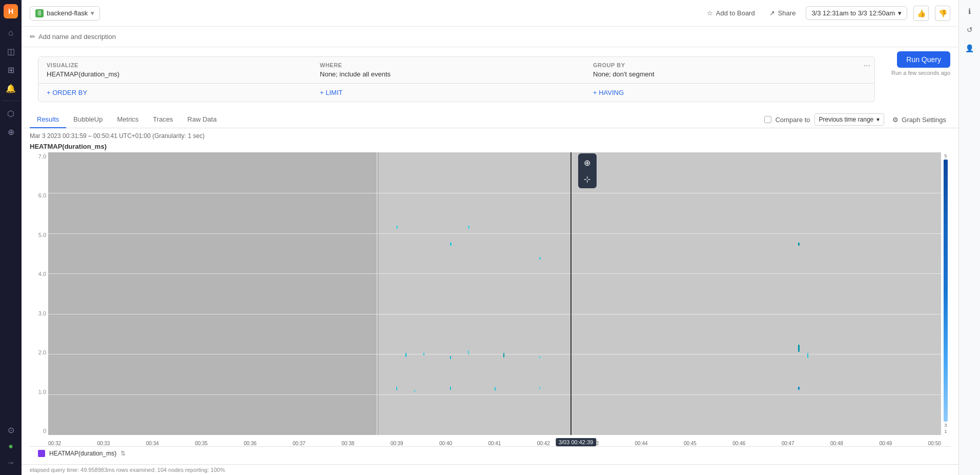 The width and height of the screenshot is (980, 475). What do you see at coordinates (730, 92) in the screenshot?
I see `having-col: + HAVING` at bounding box center [730, 92].